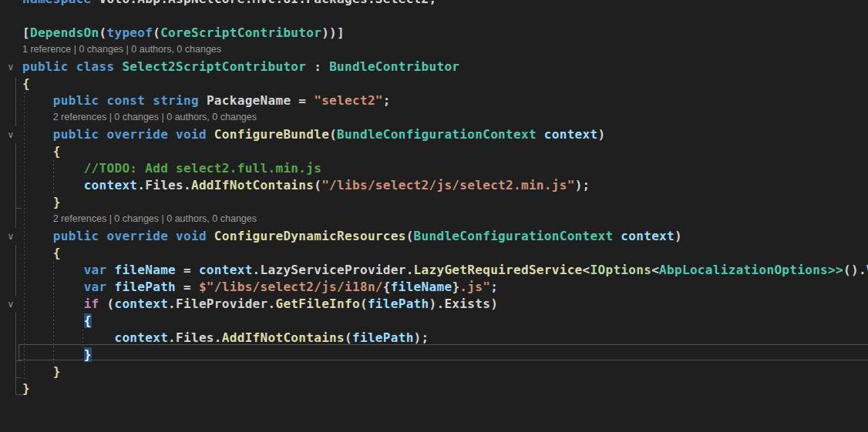 This screenshot has width=868, height=432. I want to click on code-token: Select2ScriptContributor, so click(214, 66).